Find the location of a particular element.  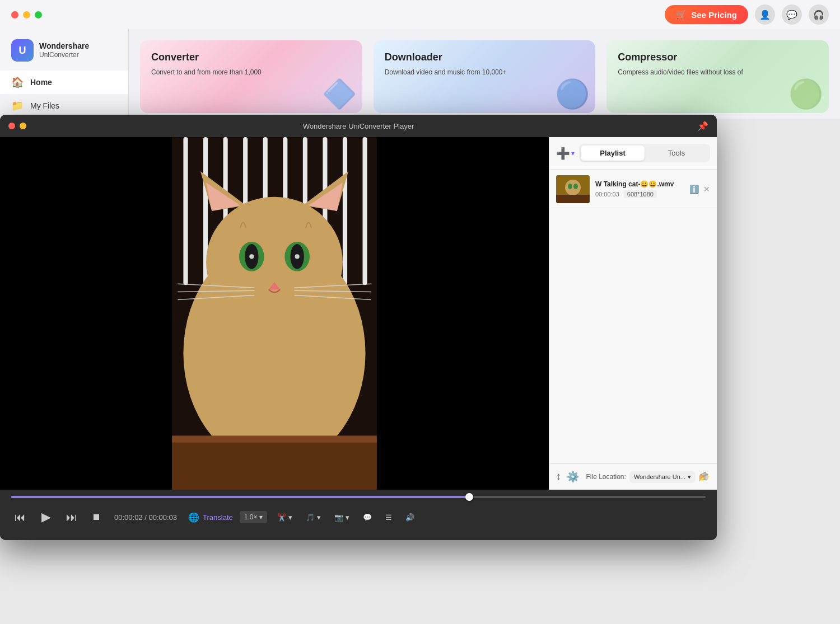

playlist-item-actions: ℹ️ ✕ is located at coordinates (700, 189).